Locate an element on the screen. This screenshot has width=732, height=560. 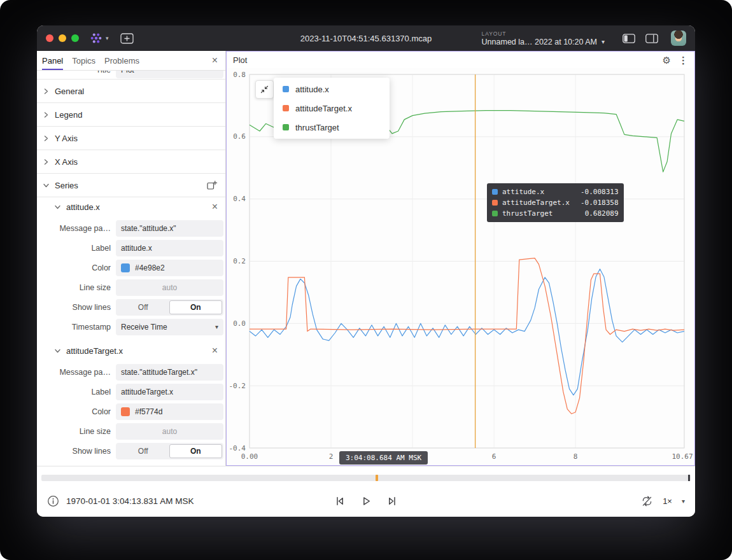
right-sidebar-icon is located at coordinates (652, 38).